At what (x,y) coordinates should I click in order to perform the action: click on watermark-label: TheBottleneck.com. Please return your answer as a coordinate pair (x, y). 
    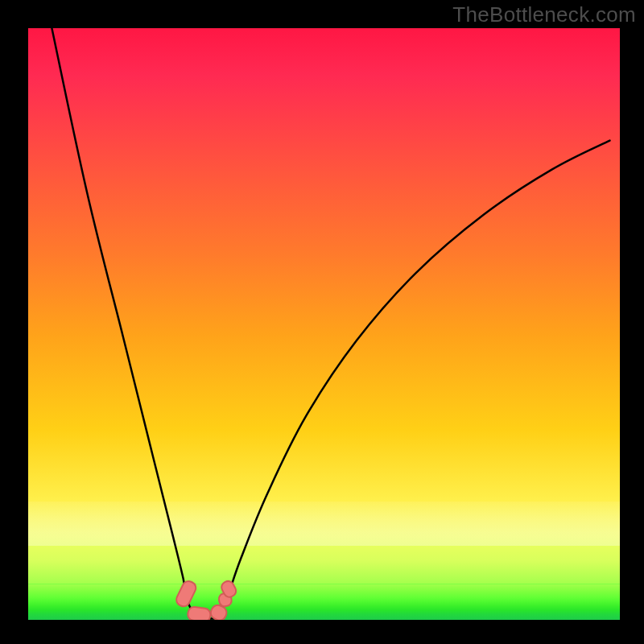
    Looking at the image, I should click on (544, 14).